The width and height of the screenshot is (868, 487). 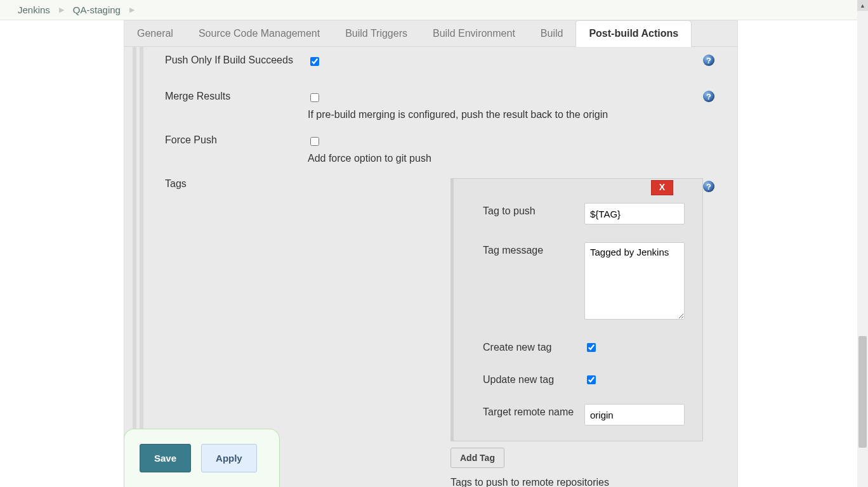 I want to click on browser-scrollbar: ▲, so click(x=863, y=244).